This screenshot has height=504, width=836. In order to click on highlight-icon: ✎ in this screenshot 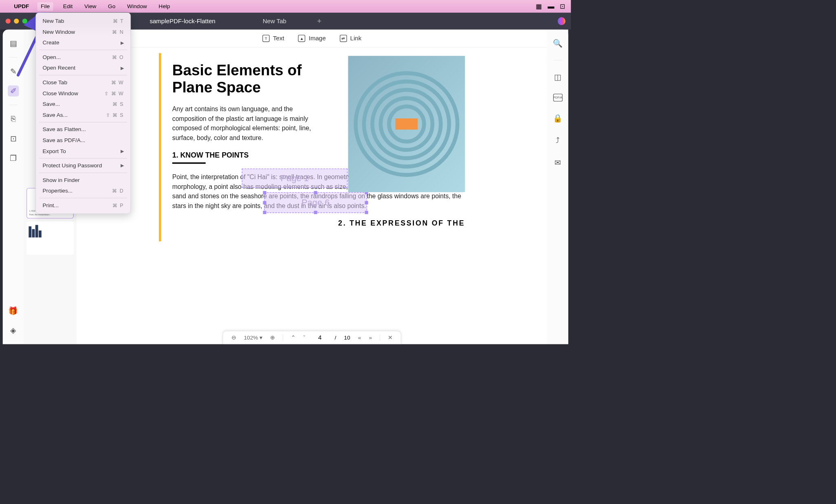, I will do `click(13, 72)`.